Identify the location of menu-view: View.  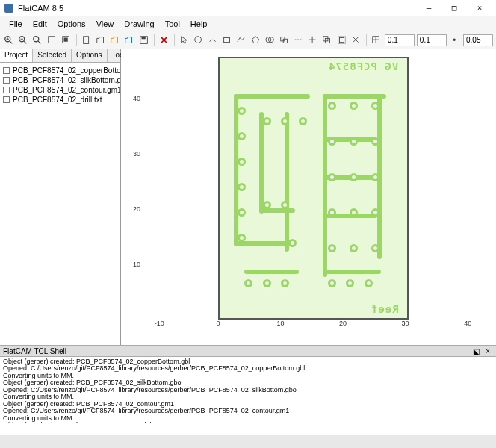
(105, 24).